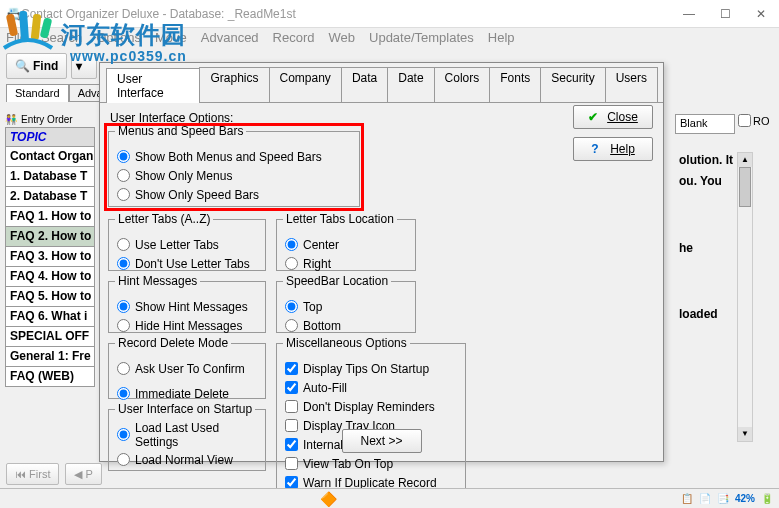  Describe the element at coordinates (306, 84) in the screenshot. I see `options-tab-company: Company` at that location.